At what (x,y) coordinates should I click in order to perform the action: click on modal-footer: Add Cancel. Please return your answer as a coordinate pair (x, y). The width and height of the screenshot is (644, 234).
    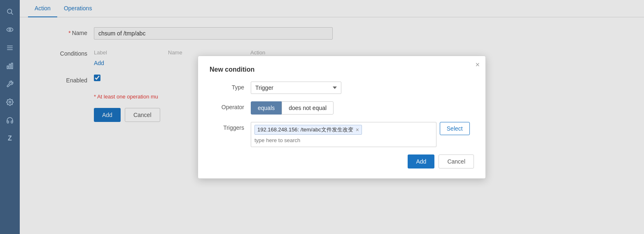
    Looking at the image, I should click on (342, 161).